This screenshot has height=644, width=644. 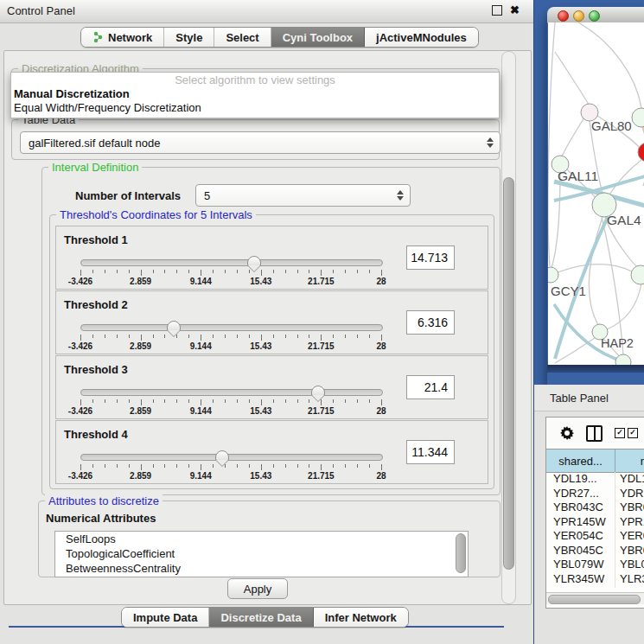 What do you see at coordinates (595, 552) in the screenshot?
I see `table-row: YBR045CYBR0` at bounding box center [595, 552].